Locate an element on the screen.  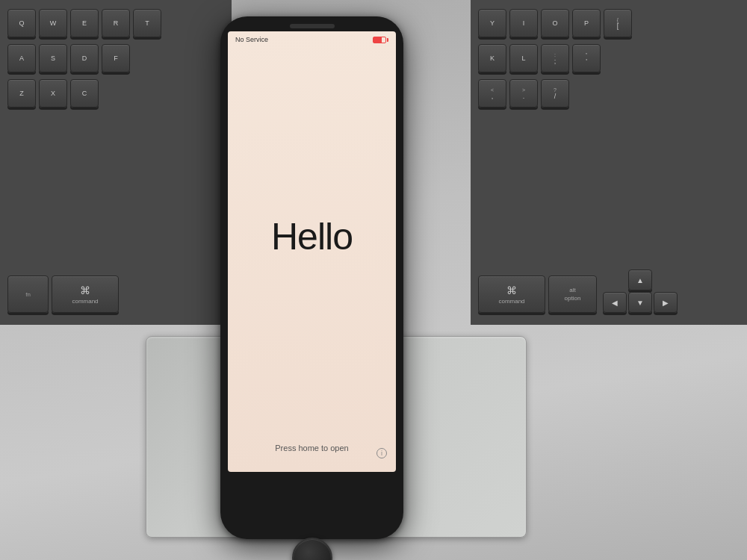
key-x: X is located at coordinates (53, 93).